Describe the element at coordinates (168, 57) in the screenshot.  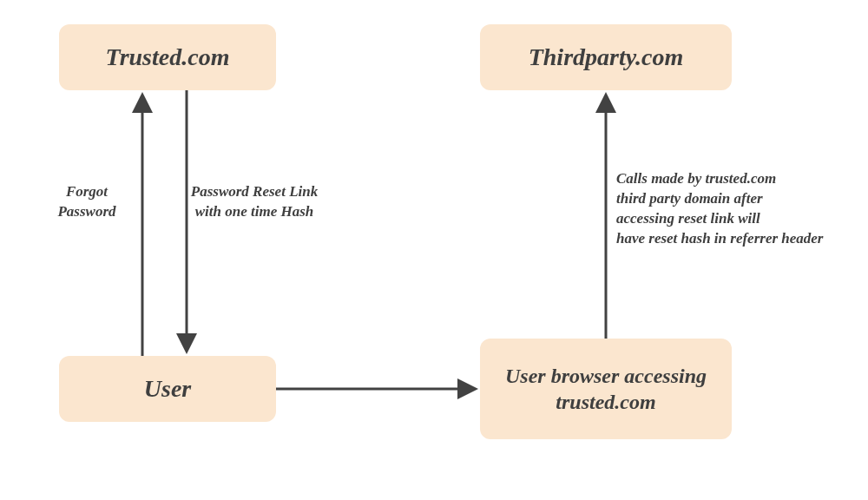
I see `node-trusted-label: Trusted.com` at that location.